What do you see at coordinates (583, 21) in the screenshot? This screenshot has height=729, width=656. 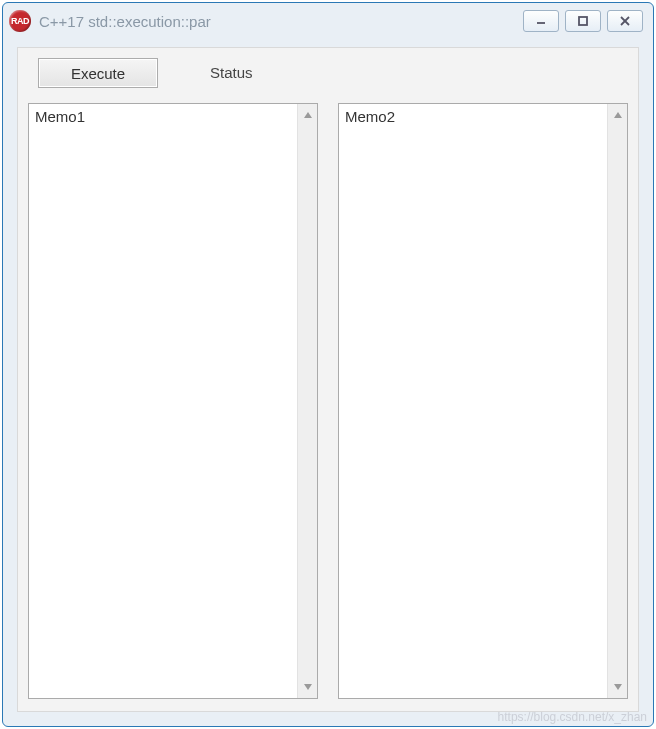 I see `maximize-button` at bounding box center [583, 21].